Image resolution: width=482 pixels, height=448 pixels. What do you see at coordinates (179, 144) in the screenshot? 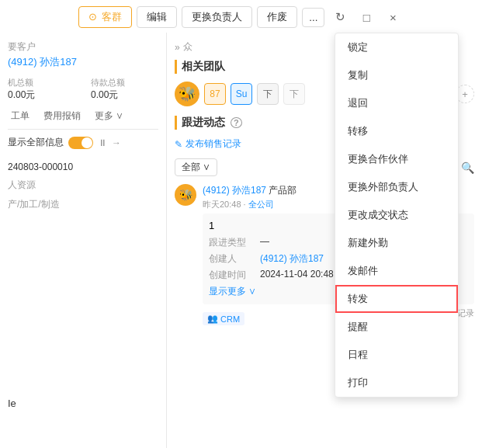
I see `edit-icon: ✎` at bounding box center [179, 144].